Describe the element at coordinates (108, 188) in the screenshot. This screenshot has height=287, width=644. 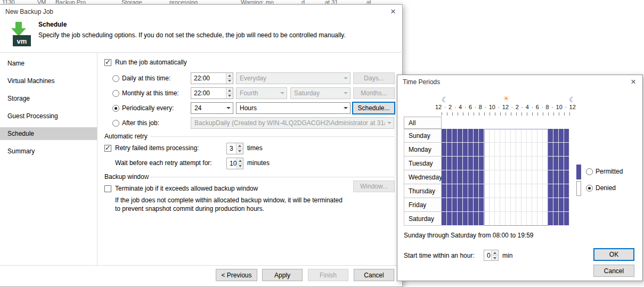
I see `terminate-job-checkbox` at that location.